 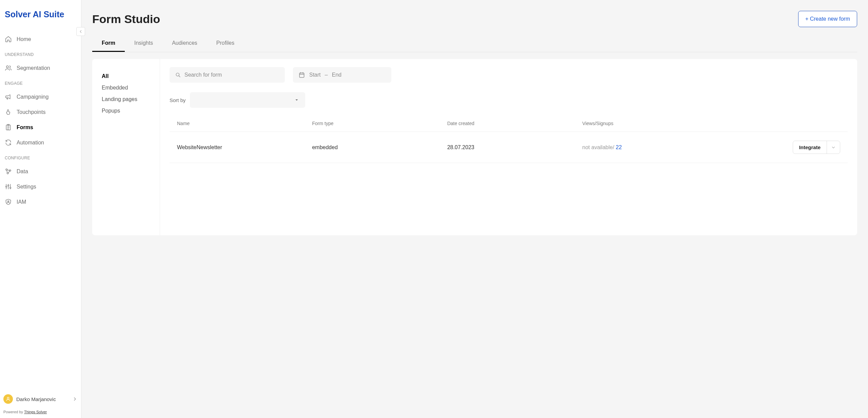 What do you see at coordinates (656, 147) in the screenshot?
I see `cell-views: not available/ 22` at bounding box center [656, 147].